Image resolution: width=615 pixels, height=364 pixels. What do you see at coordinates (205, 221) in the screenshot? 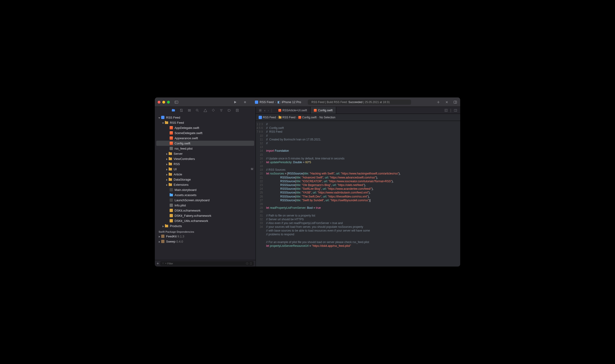
I see `tree-file: DSKit_Utils.xcframework` at bounding box center [205, 221].